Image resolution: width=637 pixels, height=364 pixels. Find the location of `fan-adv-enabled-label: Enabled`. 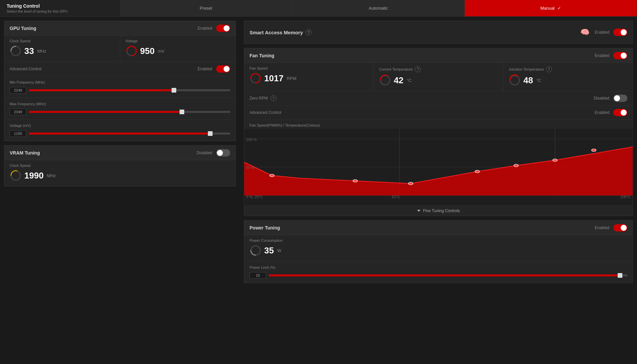

fan-adv-enabled-label: Enabled is located at coordinates (602, 113).